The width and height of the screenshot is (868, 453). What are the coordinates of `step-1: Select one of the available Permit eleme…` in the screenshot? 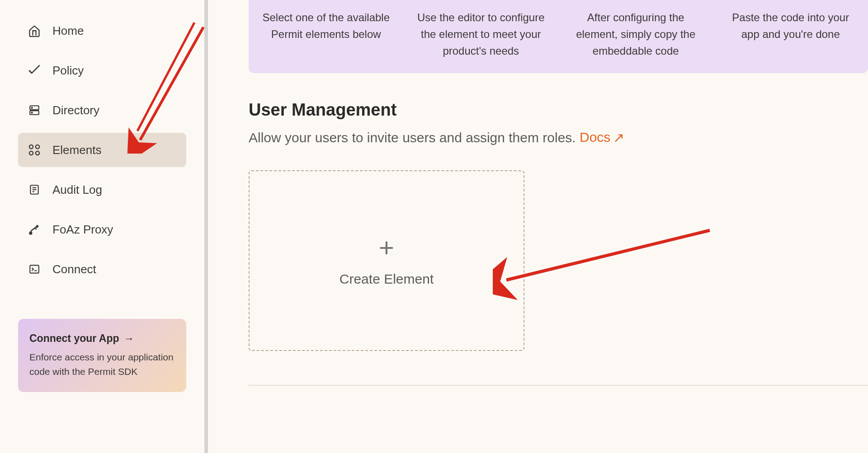 It's located at (326, 34).